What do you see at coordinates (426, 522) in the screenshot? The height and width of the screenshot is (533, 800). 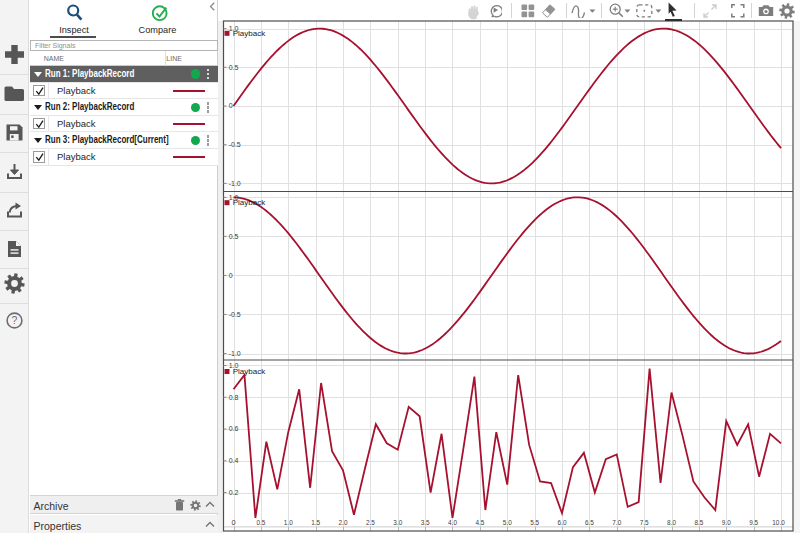 I see `svg-text: 3.5` at bounding box center [426, 522].